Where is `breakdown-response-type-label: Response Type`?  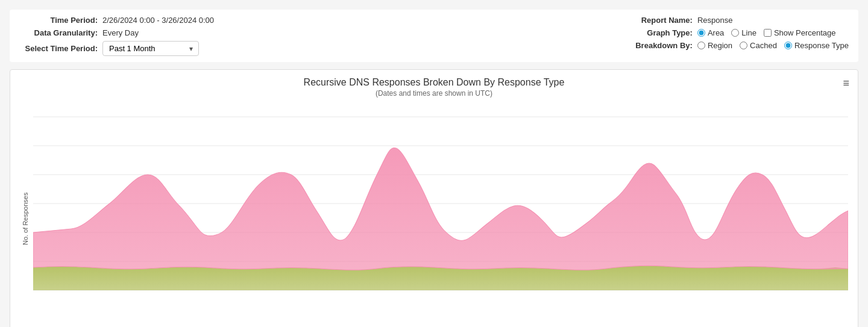 breakdown-response-type-label: Response Type is located at coordinates (822, 46).